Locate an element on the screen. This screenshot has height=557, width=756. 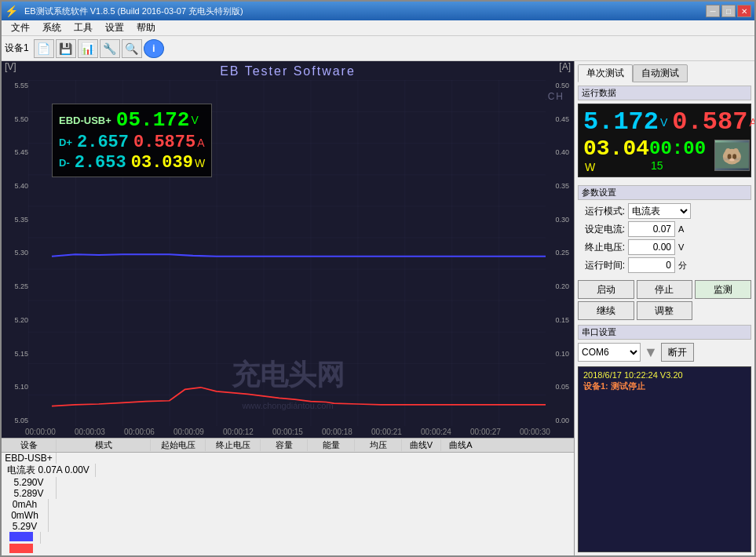
t6: 00:00:18 is located at coordinates (338, 431).